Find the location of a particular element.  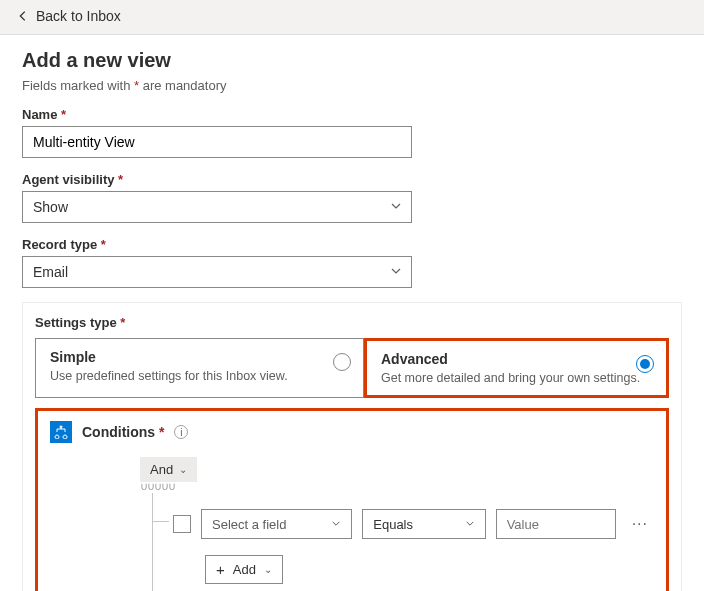

condition-operator-select: Equals is located at coordinates (424, 524).